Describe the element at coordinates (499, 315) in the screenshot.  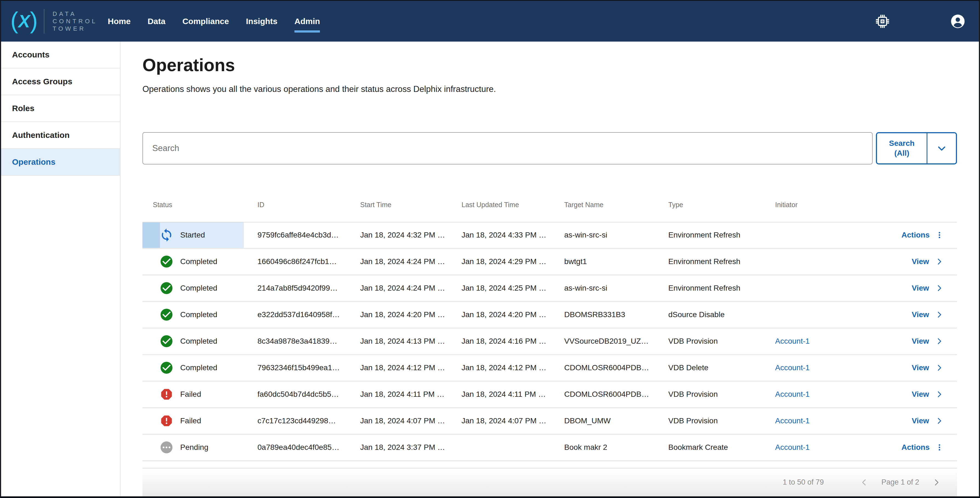
I see `last-updated-cell: Jan 18, 2024 4:20 PM …` at that location.